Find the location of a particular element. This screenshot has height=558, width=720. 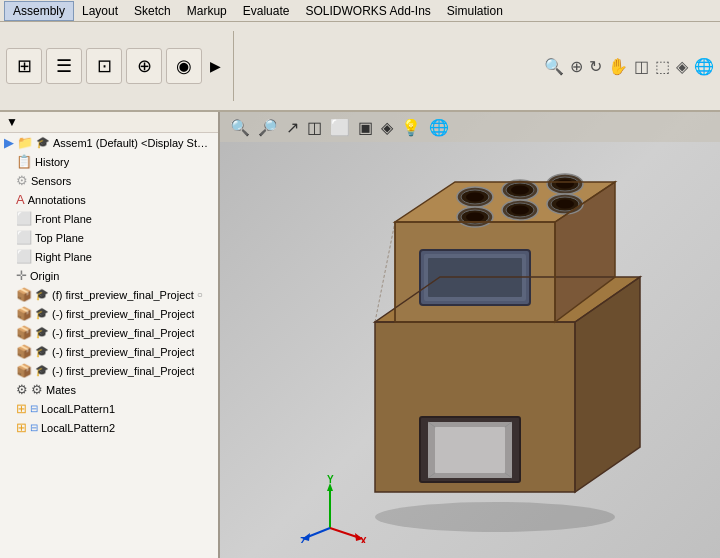

part3-label: (-) first_preview_final_Project is located at coordinates (123, 333).